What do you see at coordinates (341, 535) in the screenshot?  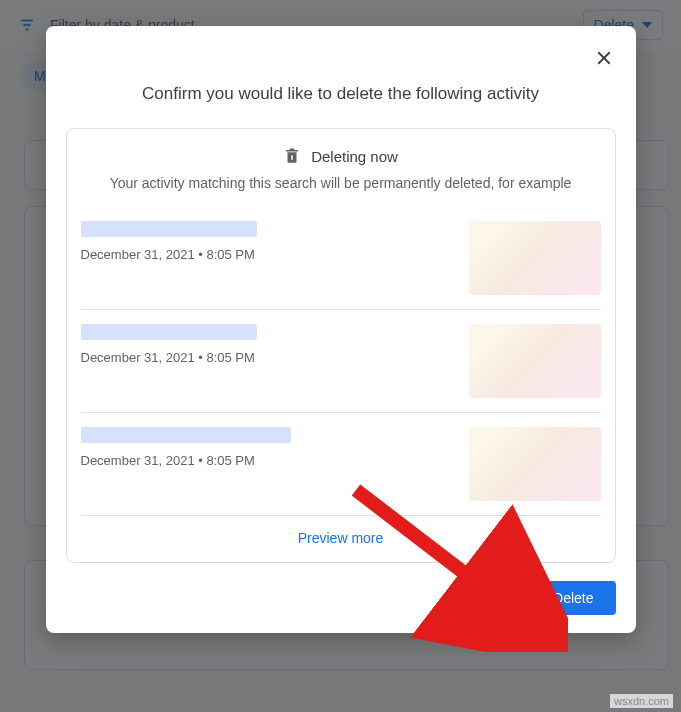 I see `preview-more-button: Preview more` at bounding box center [341, 535].